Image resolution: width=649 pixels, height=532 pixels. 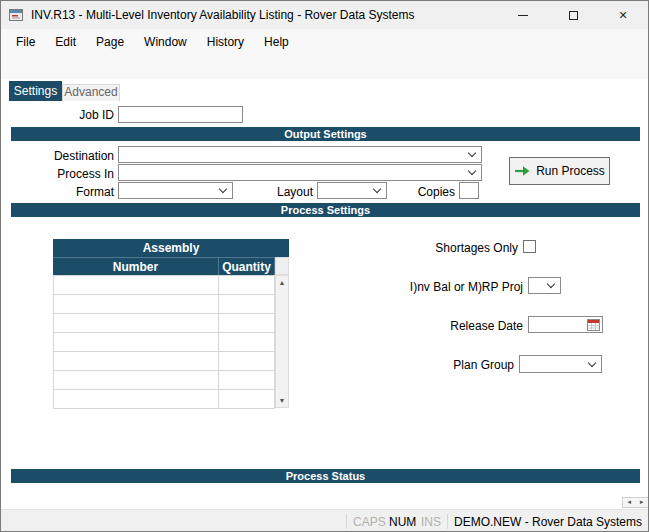 What do you see at coordinates (66, 42) in the screenshot?
I see `menu-edit: Edit` at bounding box center [66, 42].